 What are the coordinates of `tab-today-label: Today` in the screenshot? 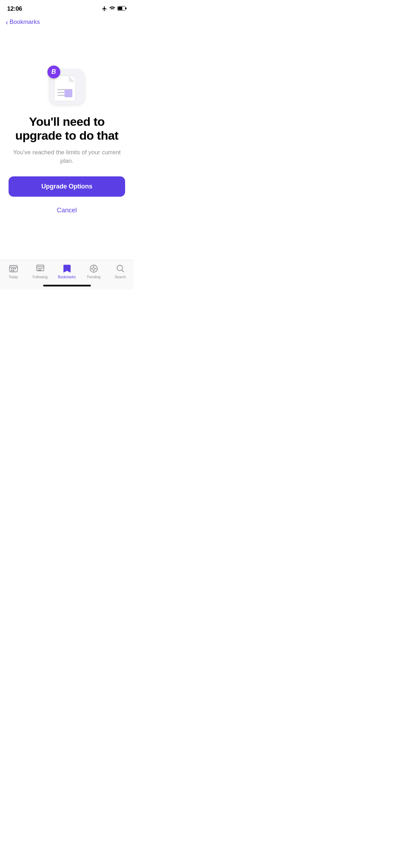 It's located at (14, 277).